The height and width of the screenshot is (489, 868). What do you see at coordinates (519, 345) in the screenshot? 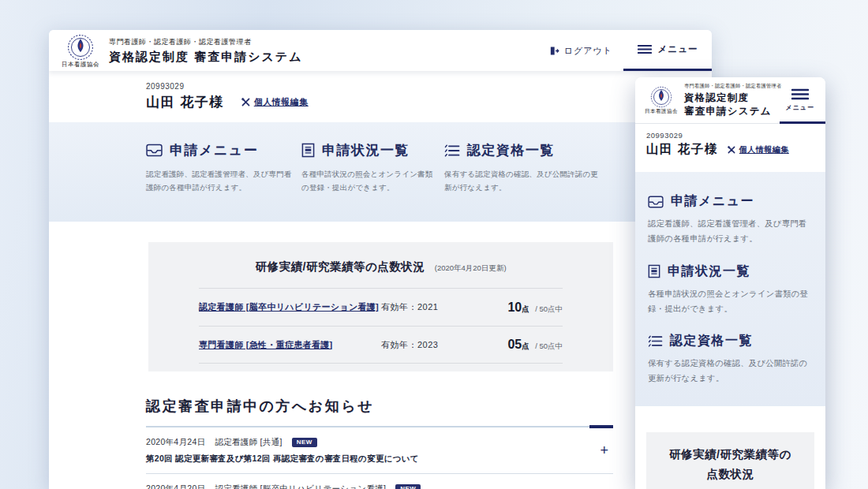
I see `points-value: 05点 / 50点中` at bounding box center [519, 345].